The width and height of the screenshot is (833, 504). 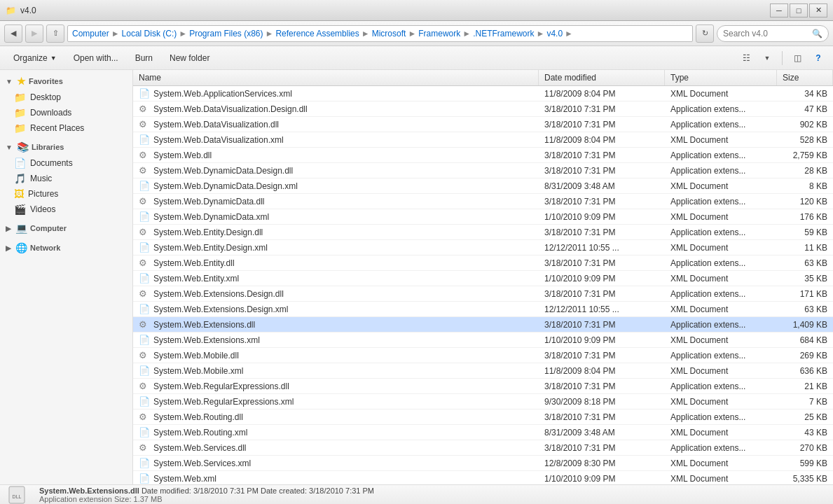 I want to click on search-bar: 🔍, so click(x=773, y=34).